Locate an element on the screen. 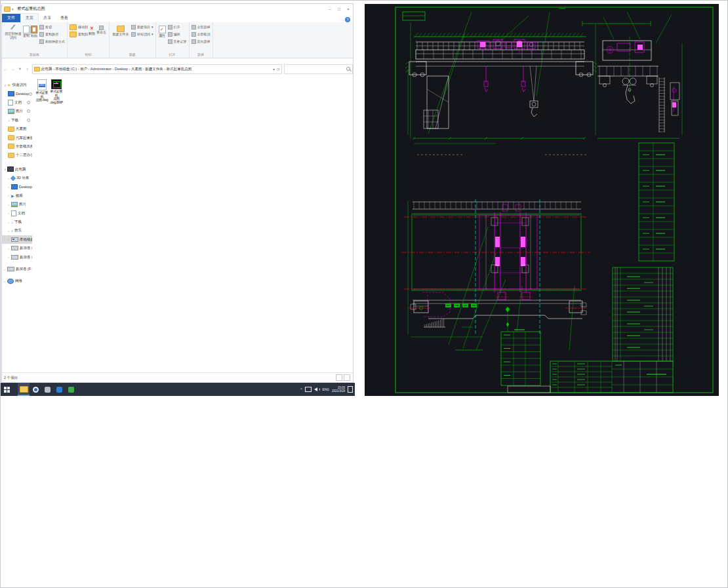  monitor-icon is located at coordinates (308, 389).